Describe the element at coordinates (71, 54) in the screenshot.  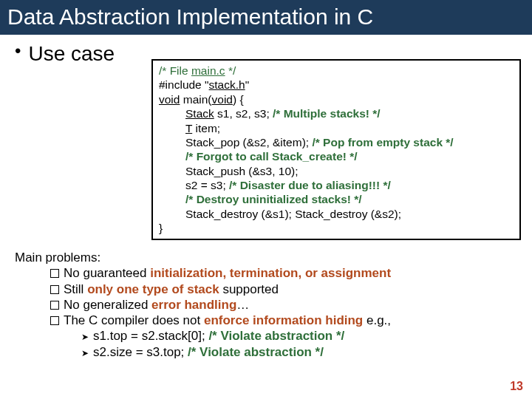
I see `bullet-text: Use case` at that location.